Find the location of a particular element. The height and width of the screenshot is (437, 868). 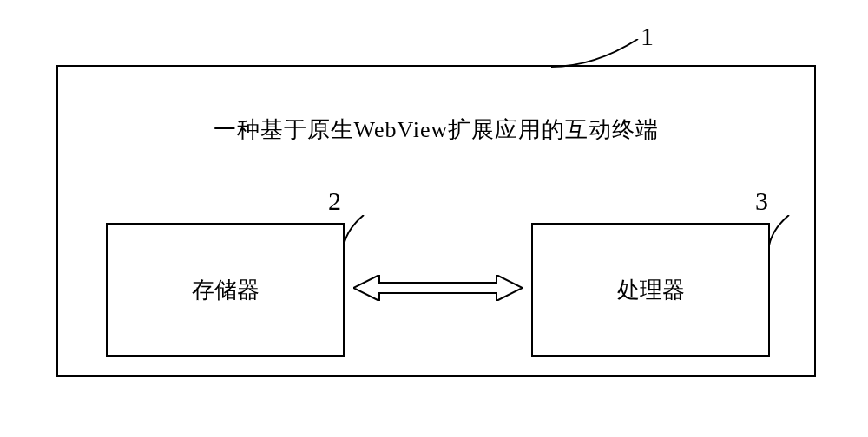

label-1: 1 is located at coordinates (648, 36).